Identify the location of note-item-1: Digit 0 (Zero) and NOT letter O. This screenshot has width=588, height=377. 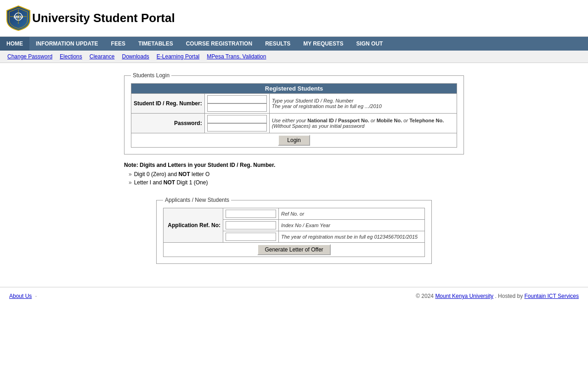
(296, 174).